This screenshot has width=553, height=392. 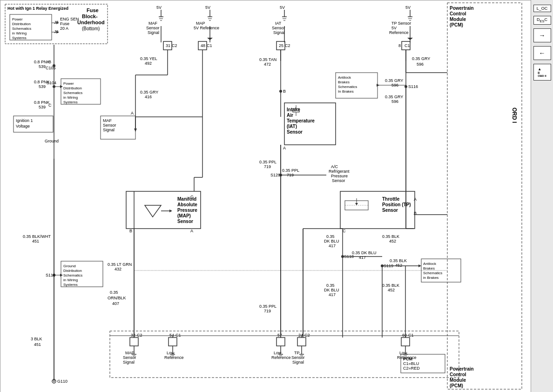 I want to click on desc-legend: DESC, so click(x=542, y=20).